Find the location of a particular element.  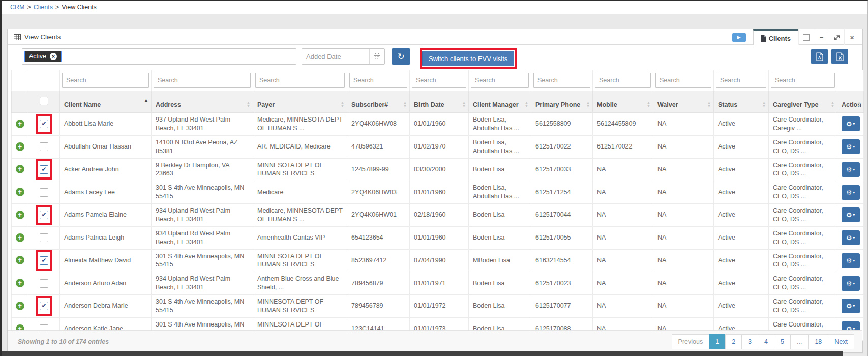

export-excel-button is located at coordinates (840, 56).